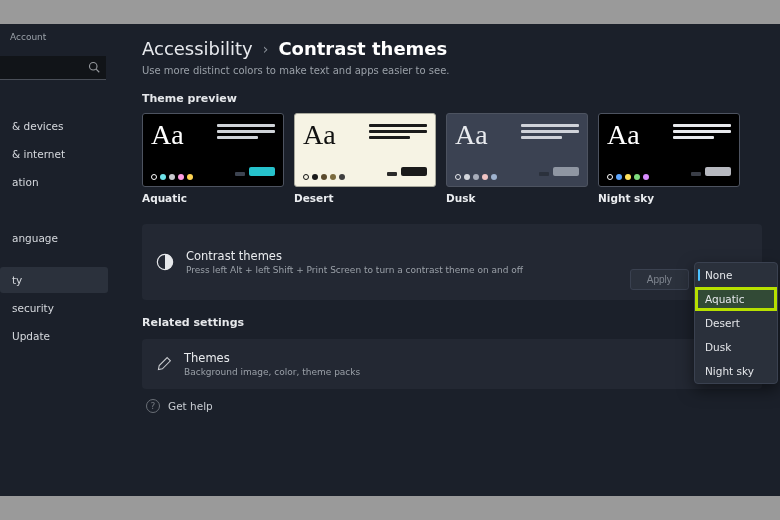 This screenshot has width=780, height=520. What do you see at coordinates (736, 347) in the screenshot?
I see `dropdown-item-dusk: Dusk` at bounding box center [736, 347].